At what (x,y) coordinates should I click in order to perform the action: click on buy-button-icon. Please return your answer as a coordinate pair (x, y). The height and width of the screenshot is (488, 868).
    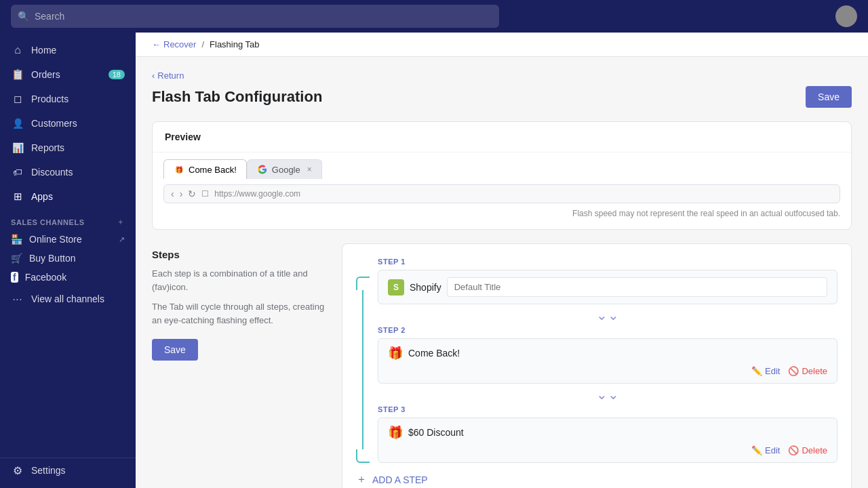
    Looking at the image, I should click on (16, 258).